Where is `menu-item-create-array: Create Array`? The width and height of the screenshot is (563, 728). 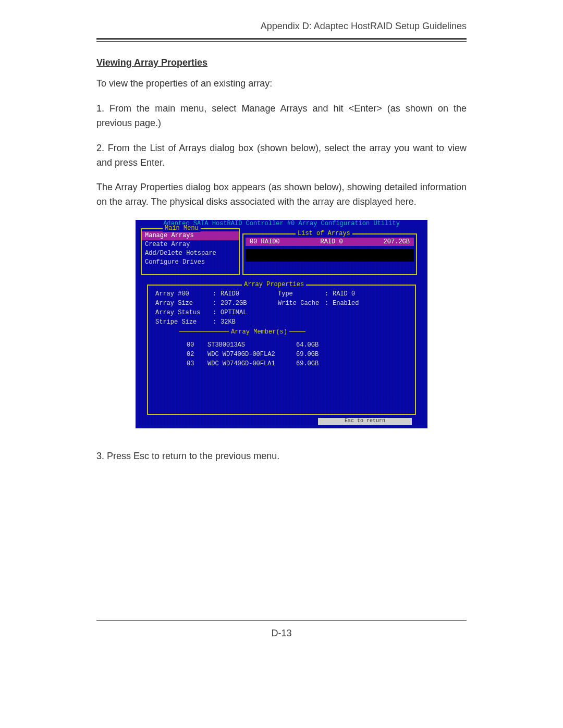
menu-item-create-array: Create Array is located at coordinates (190, 245).